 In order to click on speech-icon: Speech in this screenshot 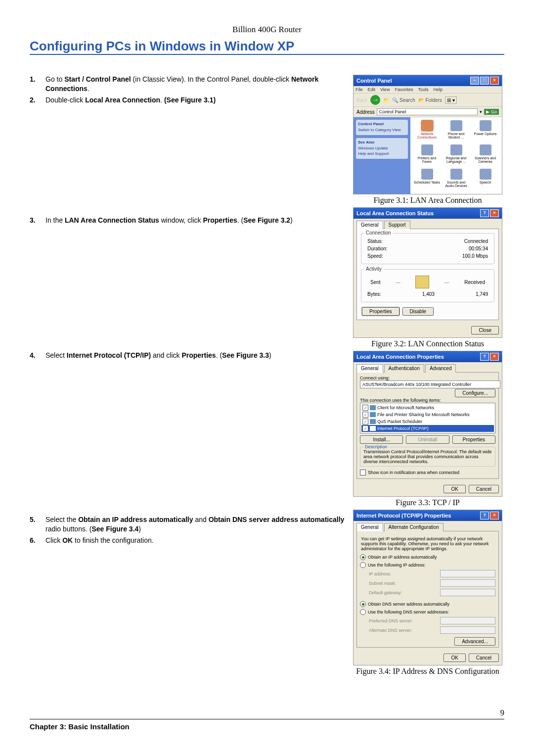, I will do `click(486, 180)`.